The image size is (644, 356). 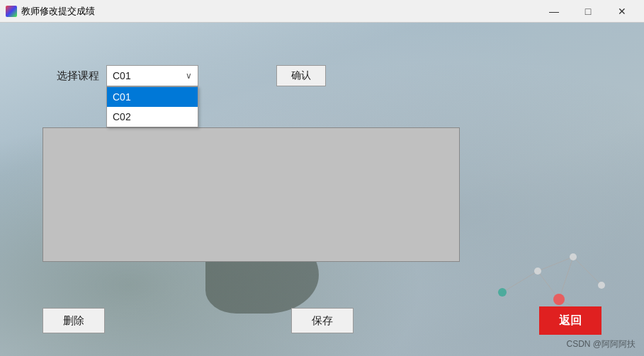 I want to click on bottom-buttons: 删除 保存 返回, so click(x=322, y=321).